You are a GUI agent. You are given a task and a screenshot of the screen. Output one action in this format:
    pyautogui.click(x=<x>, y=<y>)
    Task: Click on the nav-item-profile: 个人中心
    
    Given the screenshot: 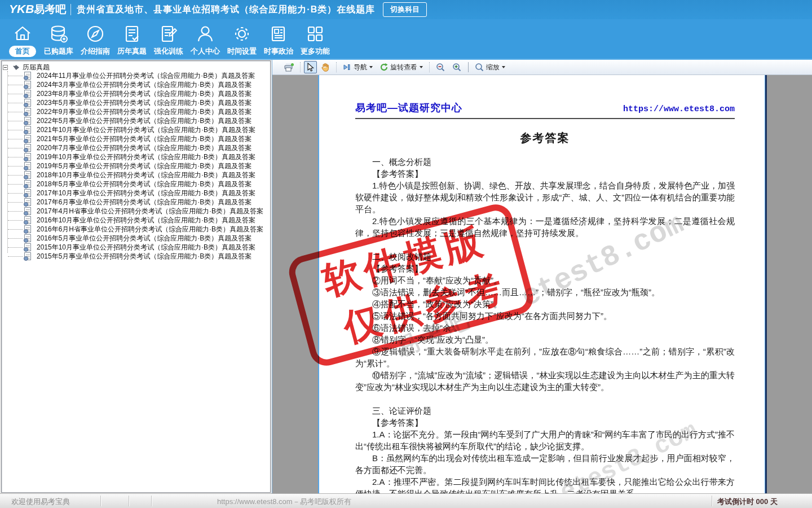 What is the action you would take?
    pyautogui.click(x=205, y=40)
    